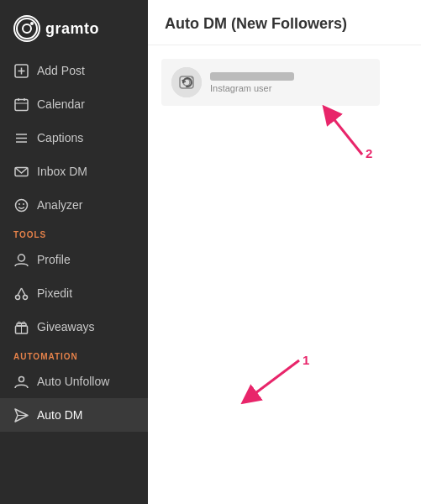 This screenshot has width=421, height=504. What do you see at coordinates (66, 327) in the screenshot?
I see `sidebar-item-label: Giveaways` at bounding box center [66, 327].